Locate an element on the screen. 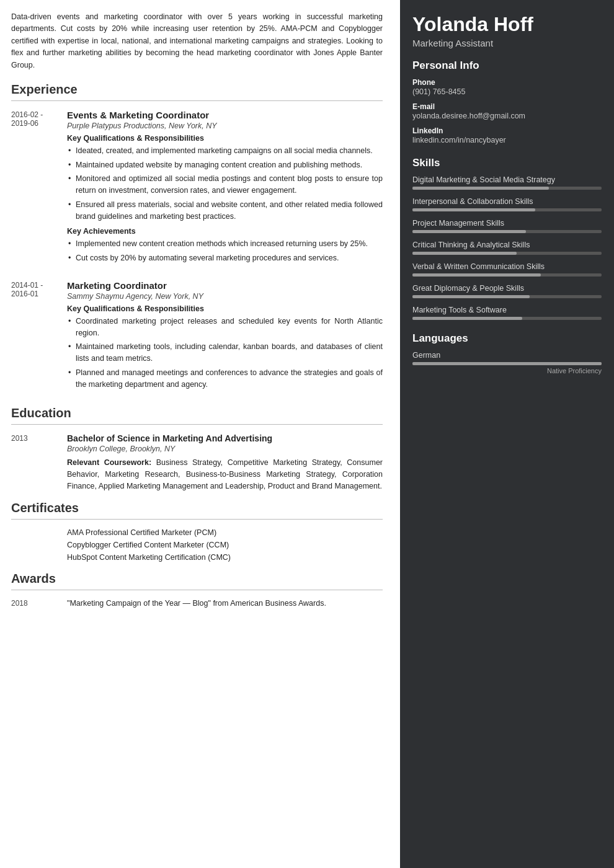 The image size is (614, 868). exp-dates: 2016-02 -2019-06 is located at coordinates (39, 190).